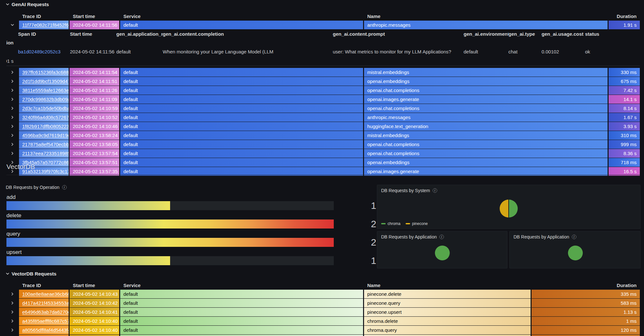  What do you see at coordinates (39, 51) in the screenshot?
I see `span-id-link: ba1d02489c2052c3` at bounding box center [39, 51].